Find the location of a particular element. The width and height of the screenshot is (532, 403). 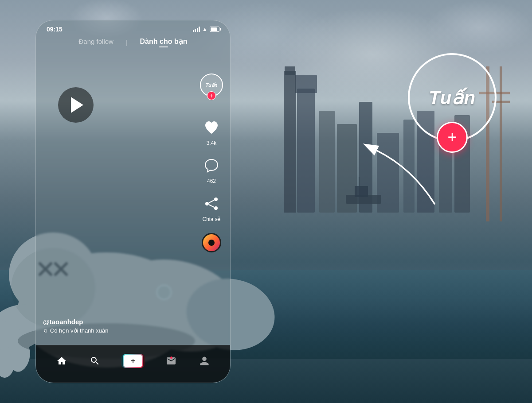

time-display: 09:15 is located at coordinates (55, 29).